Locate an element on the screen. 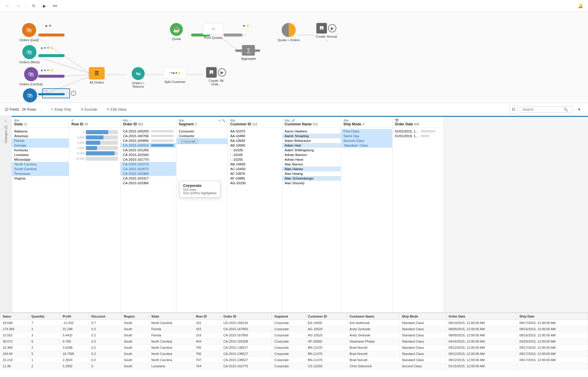 This screenshot has height=377, width=588. exclude-button: ✕ Exclude is located at coordinates (89, 109).